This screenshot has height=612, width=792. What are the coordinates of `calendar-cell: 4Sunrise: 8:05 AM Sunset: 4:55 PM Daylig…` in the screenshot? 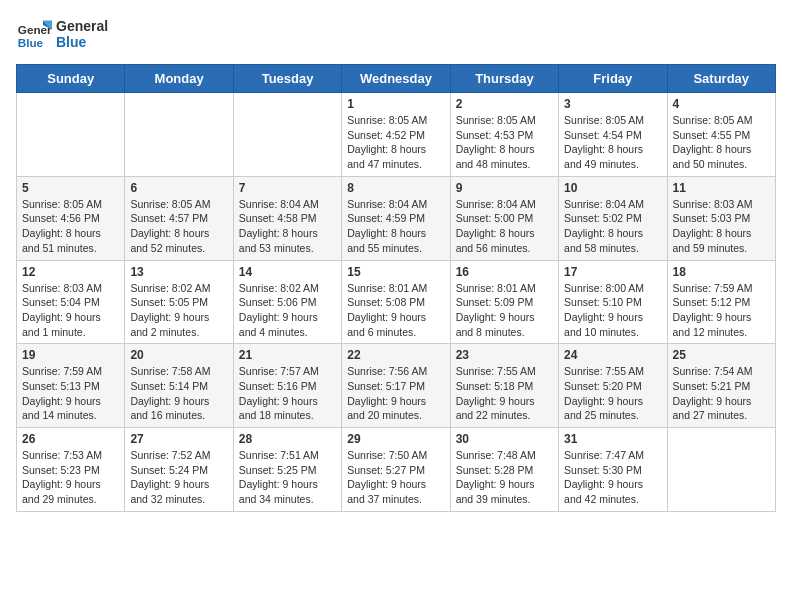 It's located at (721, 135).